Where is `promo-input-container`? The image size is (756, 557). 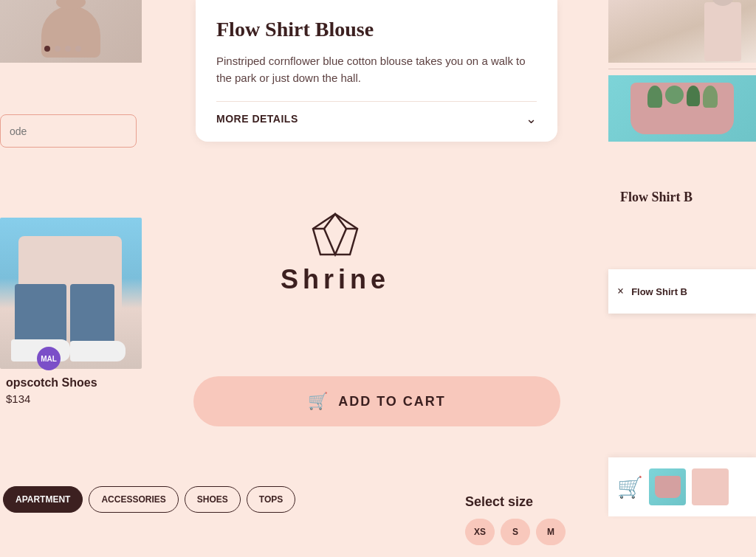
promo-input-container is located at coordinates (68, 131).